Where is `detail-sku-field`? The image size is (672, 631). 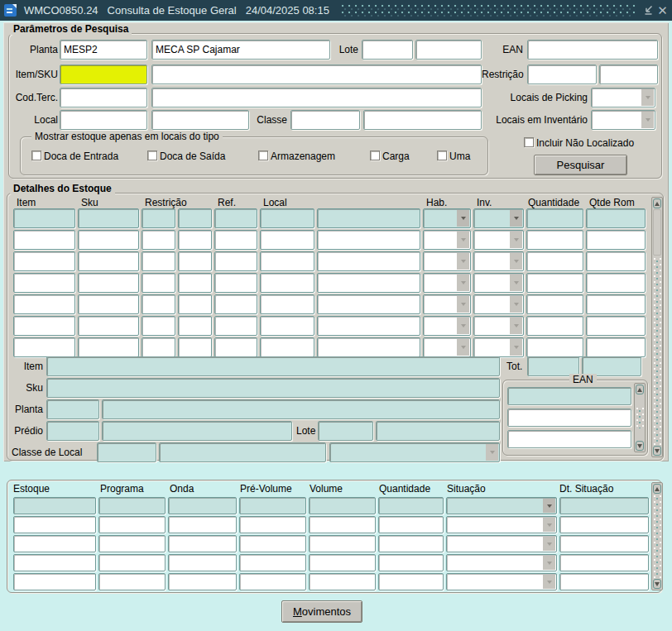
detail-sku-field is located at coordinates (273, 388).